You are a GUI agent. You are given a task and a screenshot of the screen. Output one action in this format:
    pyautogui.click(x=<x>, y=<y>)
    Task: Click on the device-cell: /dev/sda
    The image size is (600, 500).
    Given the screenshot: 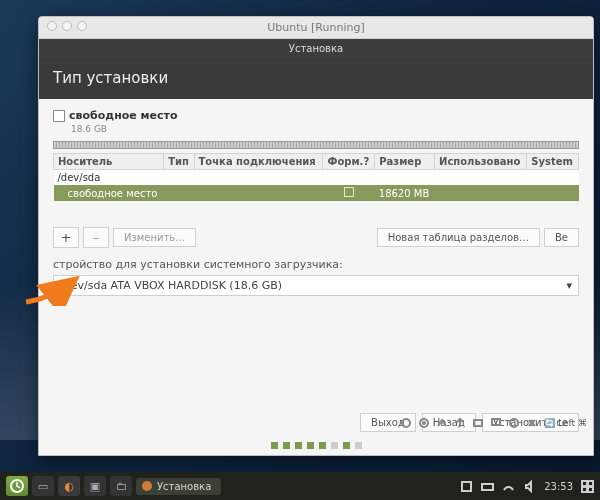 What is the action you would take?
    pyautogui.click(x=316, y=178)
    